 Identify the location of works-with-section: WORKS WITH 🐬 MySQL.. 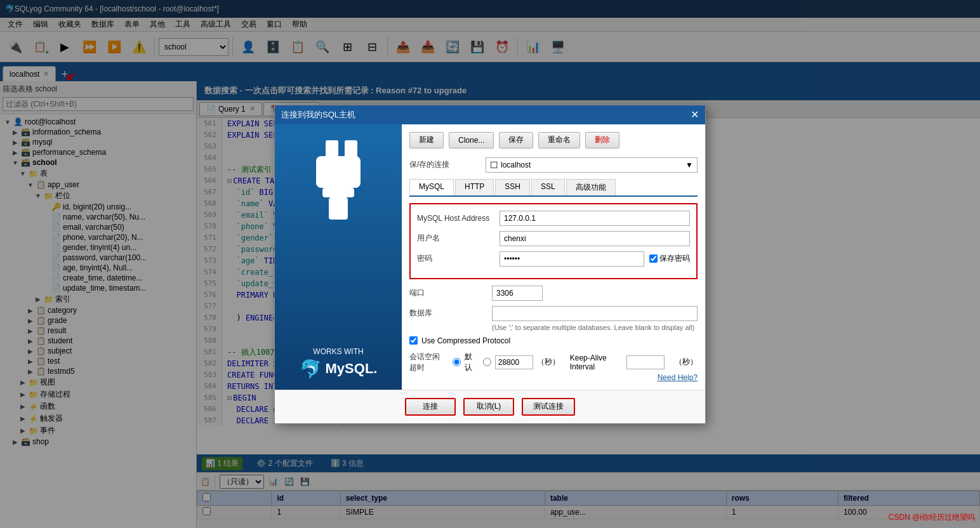
(339, 363).